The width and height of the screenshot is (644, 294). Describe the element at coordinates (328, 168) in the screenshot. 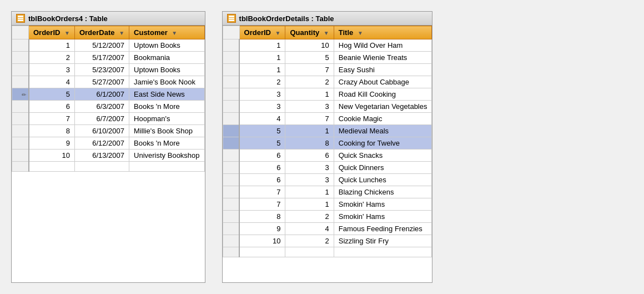

I see `table-row: 63Quick Dinners` at that location.